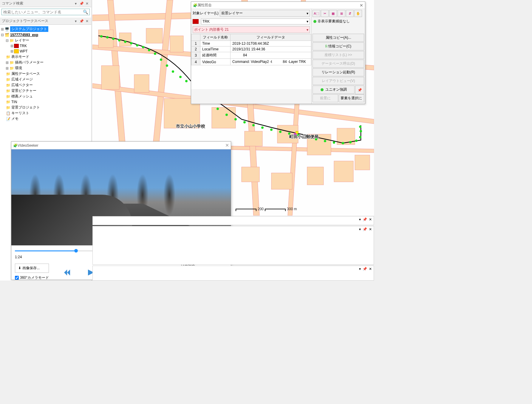  What do you see at coordinates (338, 47) in the screenshot?
I see `info-copy-button: ⎘ 情報コピー(C)` at bounding box center [338, 47].